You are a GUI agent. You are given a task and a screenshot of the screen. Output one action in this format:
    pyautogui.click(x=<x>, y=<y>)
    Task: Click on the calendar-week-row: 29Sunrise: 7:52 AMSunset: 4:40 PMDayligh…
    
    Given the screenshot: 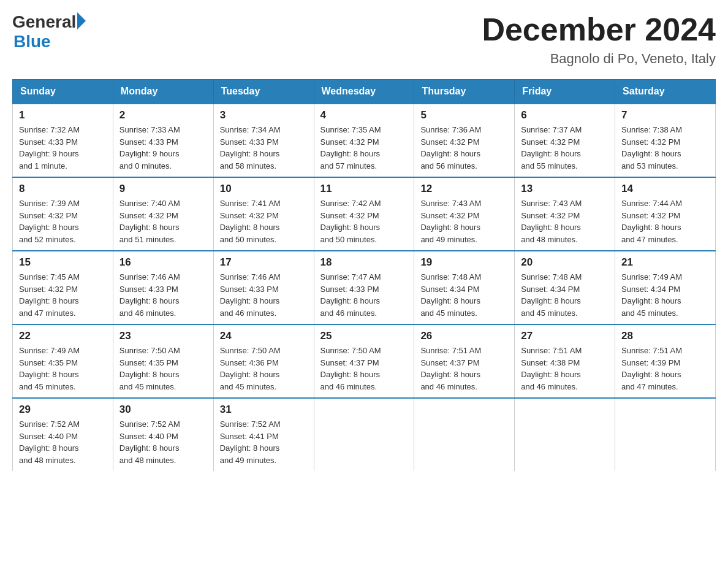 What is the action you would take?
    pyautogui.click(x=364, y=434)
    